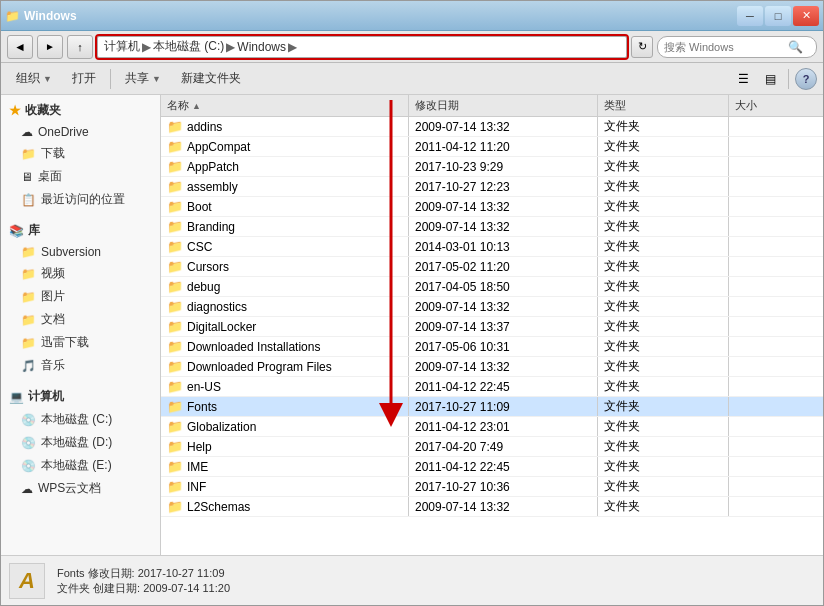 This screenshot has width=824, height=606. What do you see at coordinates (492, 367) in the screenshot?
I see `table-row: 📁 Downloaded Program Files 2009-07-14 13…` at bounding box center [492, 367].